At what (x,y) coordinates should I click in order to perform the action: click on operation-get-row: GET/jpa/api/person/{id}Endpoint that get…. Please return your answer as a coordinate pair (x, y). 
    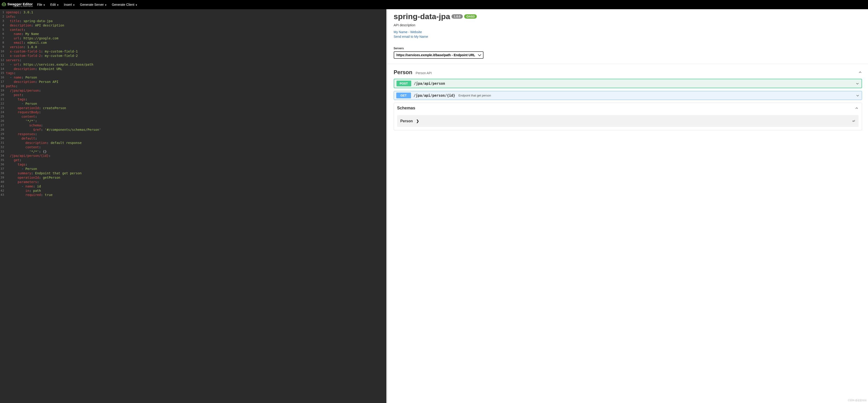
    Looking at the image, I should click on (628, 95).